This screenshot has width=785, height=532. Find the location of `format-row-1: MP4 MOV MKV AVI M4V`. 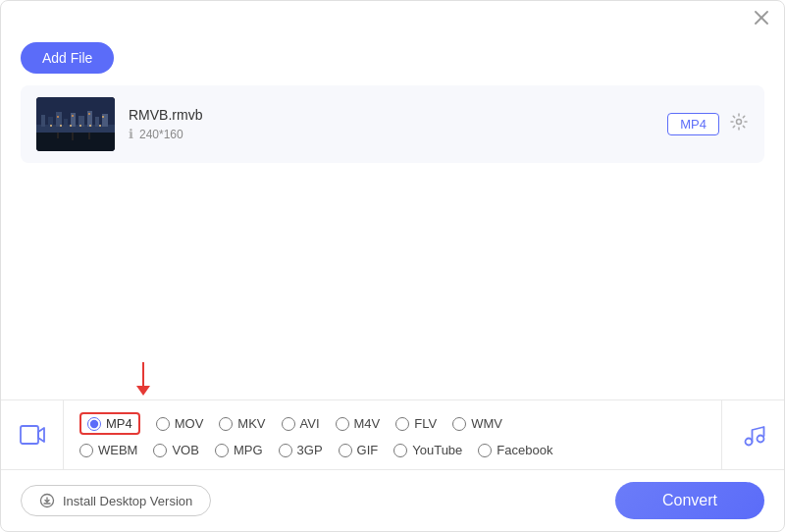

format-row-1: MP4 MOV MKV AVI M4V is located at coordinates (392, 424).